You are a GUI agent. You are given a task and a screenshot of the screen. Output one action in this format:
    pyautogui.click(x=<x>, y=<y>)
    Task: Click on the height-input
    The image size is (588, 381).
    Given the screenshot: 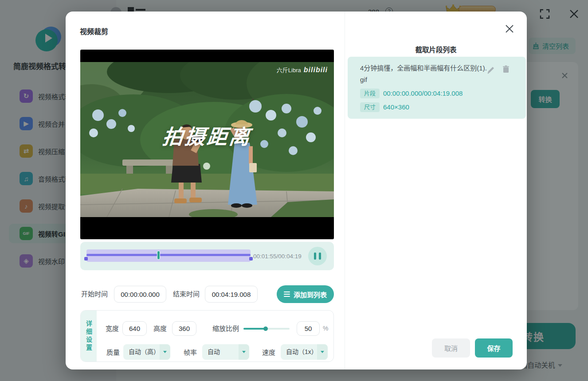 What is the action you would take?
    pyautogui.click(x=184, y=329)
    